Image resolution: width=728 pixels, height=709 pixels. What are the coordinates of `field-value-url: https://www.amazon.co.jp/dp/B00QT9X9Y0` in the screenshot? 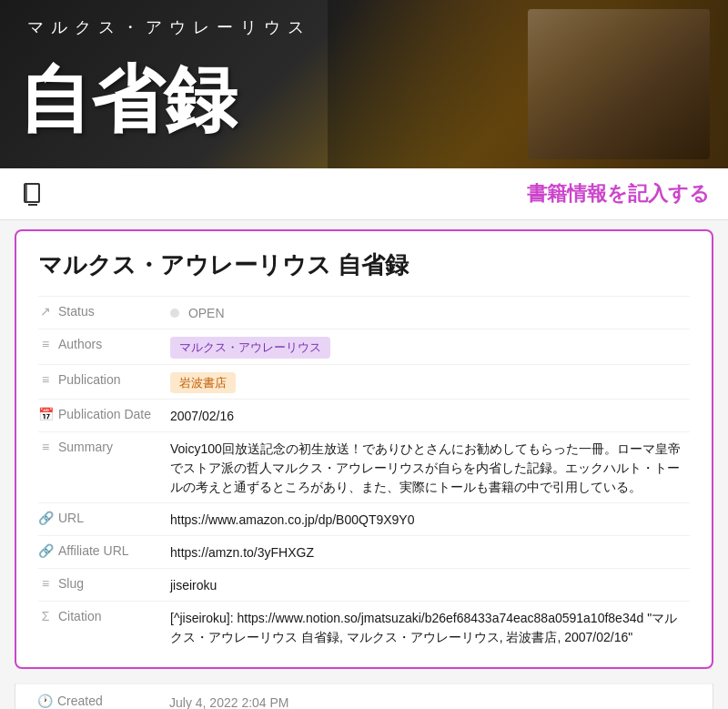 It's located at (430, 519).